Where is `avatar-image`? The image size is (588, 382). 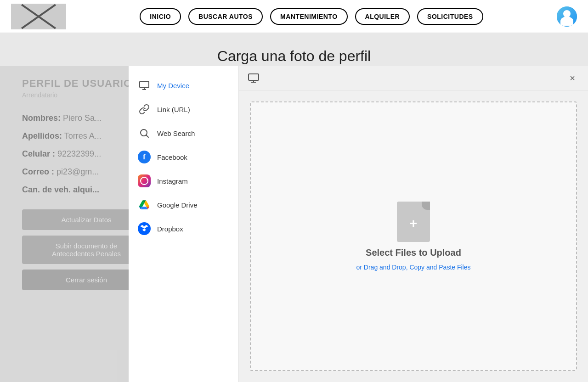
avatar-image is located at coordinates (567, 17).